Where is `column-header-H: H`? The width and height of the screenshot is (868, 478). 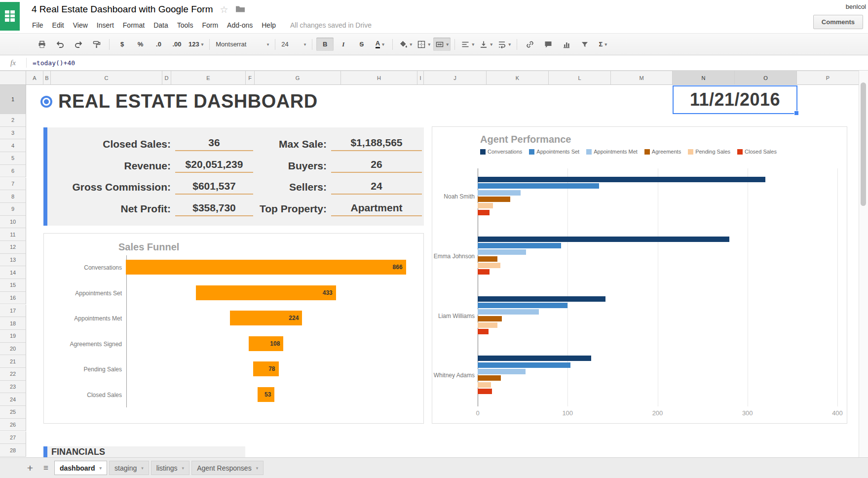 column-header-H: H is located at coordinates (379, 78).